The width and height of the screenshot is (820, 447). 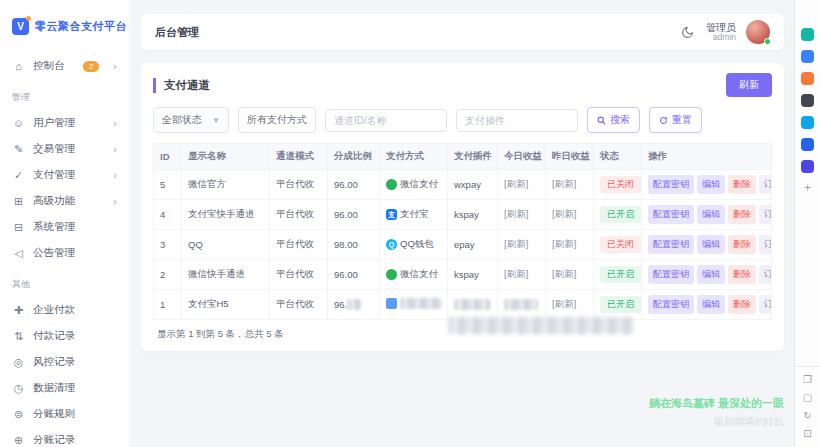 I want to click on sliders-icon: ⇅, so click(x=18, y=336).